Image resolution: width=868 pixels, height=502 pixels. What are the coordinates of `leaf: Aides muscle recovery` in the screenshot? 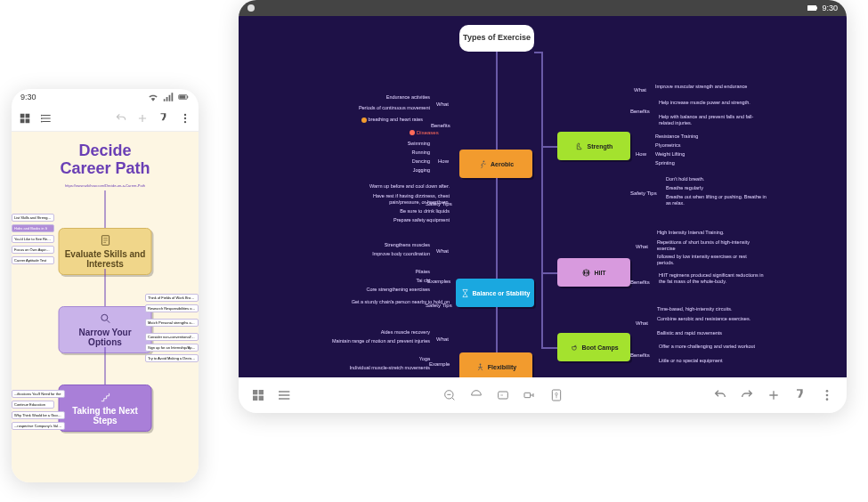 It's located at (406, 333).